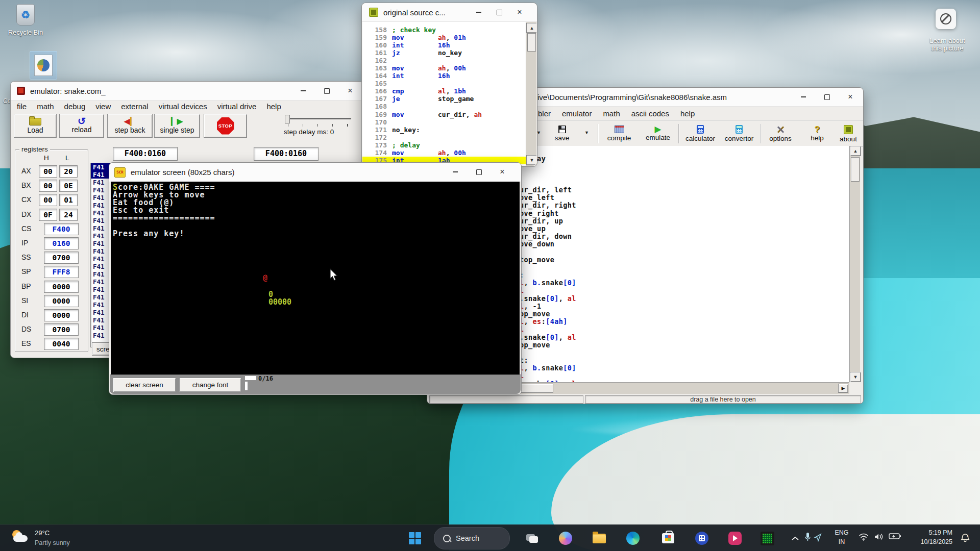 Image resolution: width=980 pixels, height=551 pixels. What do you see at coordinates (658, 134) in the screenshot?
I see `emulate-button: ▶ emulate` at bounding box center [658, 134].